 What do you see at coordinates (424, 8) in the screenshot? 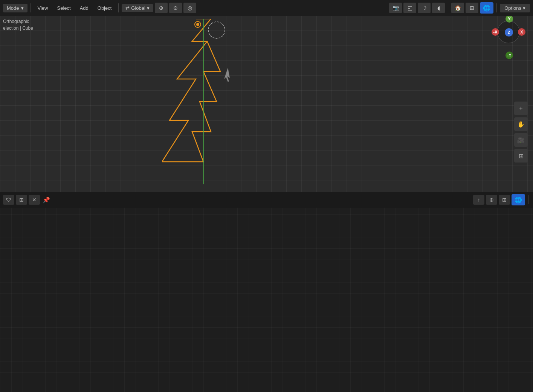
I see `viewport-shading-btn: ☽` at bounding box center [424, 8].